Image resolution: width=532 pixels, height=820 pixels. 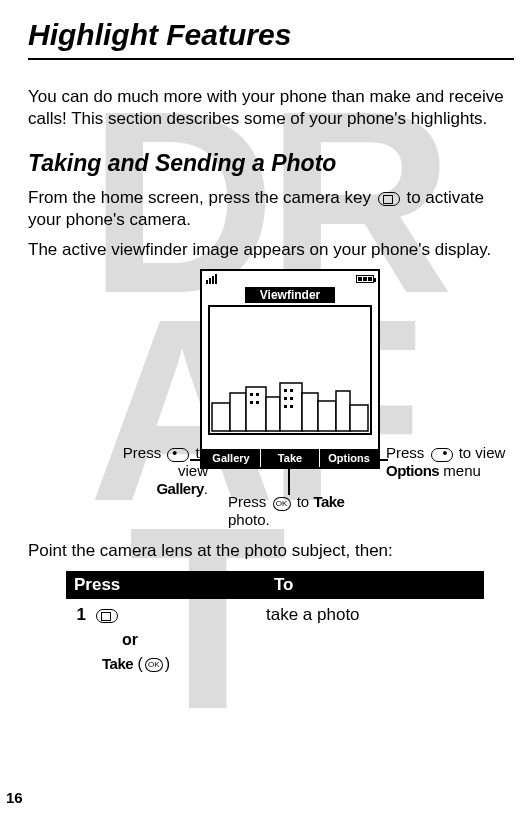 I want to click on callout-options: Press to view Options menu, so click(x=459, y=462).